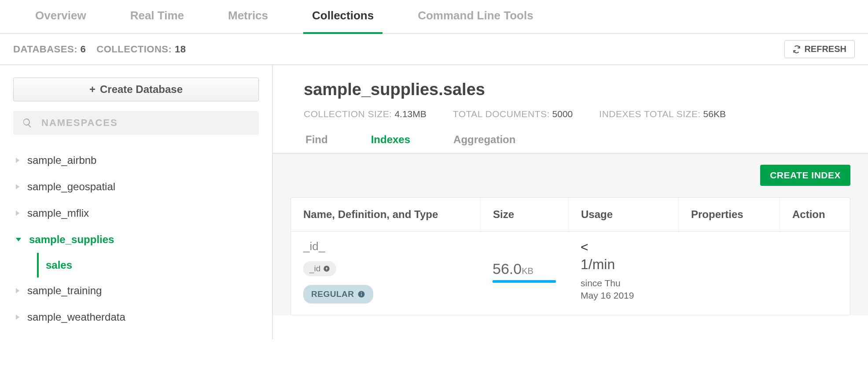 The width and height of the screenshot is (868, 392). Describe the element at coordinates (820, 49) in the screenshot. I see `refresh-button: REFRESH` at that location.